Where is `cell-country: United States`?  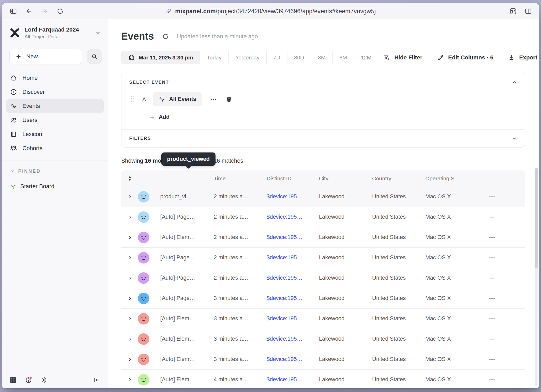 cell-country: United States is located at coordinates (399, 379).